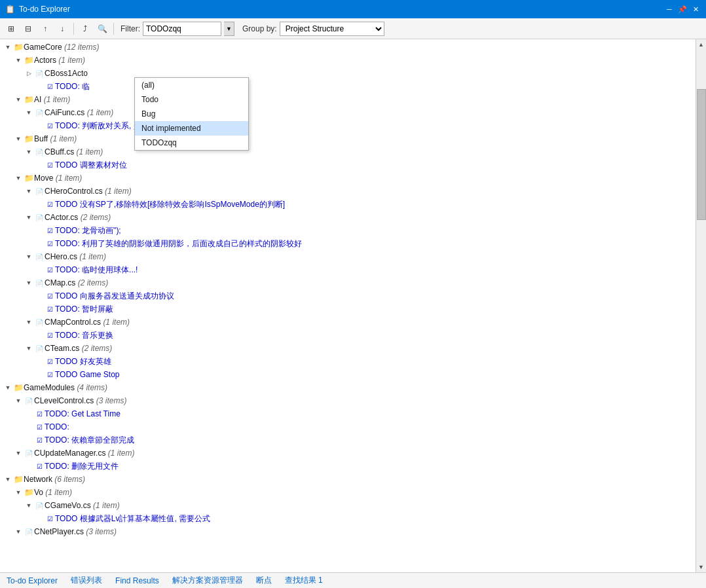 The height and width of the screenshot is (588, 706). I want to click on tree-item-cbuff: ▼ 📄 CBuff.cs (1 item), so click(348, 152).